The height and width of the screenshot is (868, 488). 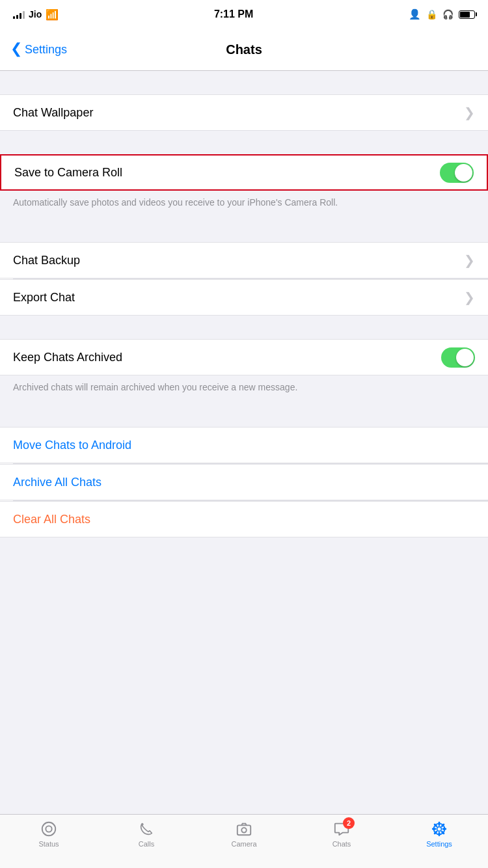 I want to click on chat-backup-cell: Chat Backup ❯, so click(x=244, y=260).